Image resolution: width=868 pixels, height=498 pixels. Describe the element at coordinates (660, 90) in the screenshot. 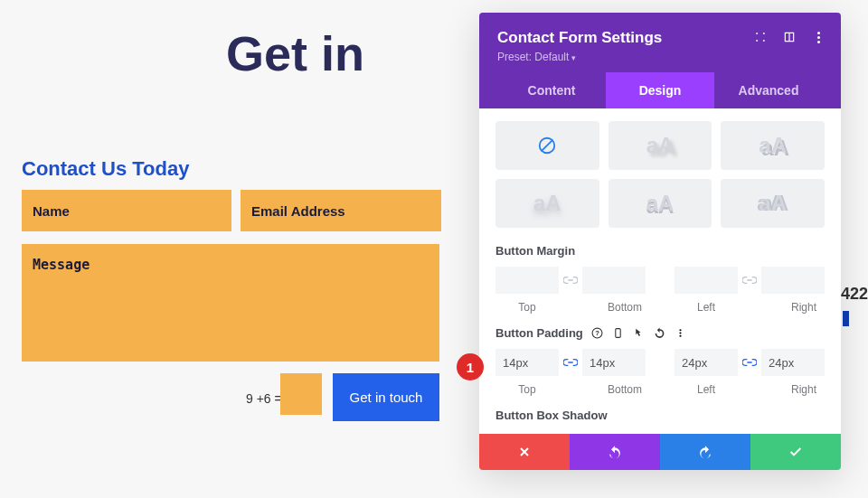

I see `tabs: Content Design Advanced` at that location.